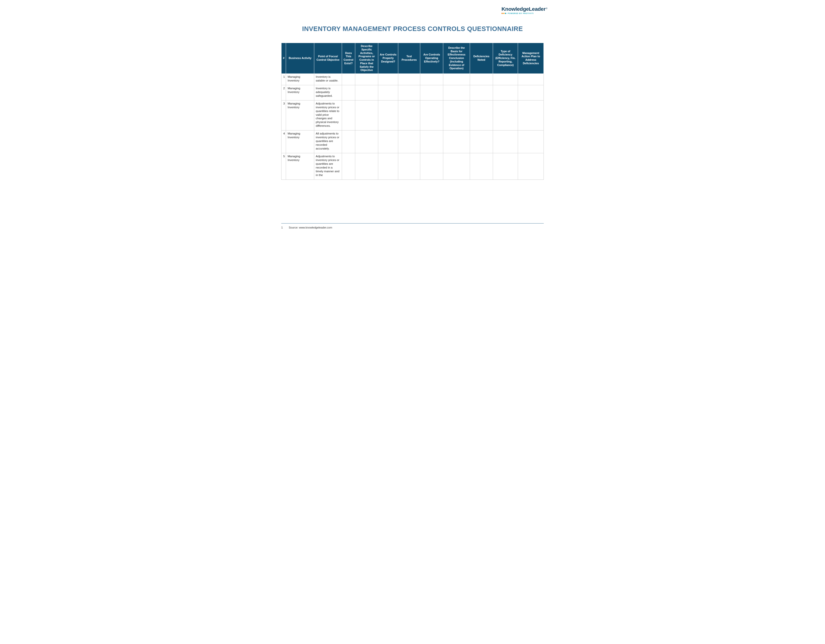 Image resolution: width=825 pixels, height=644 pixels. I want to click on cell-num: 2, so click(284, 93).